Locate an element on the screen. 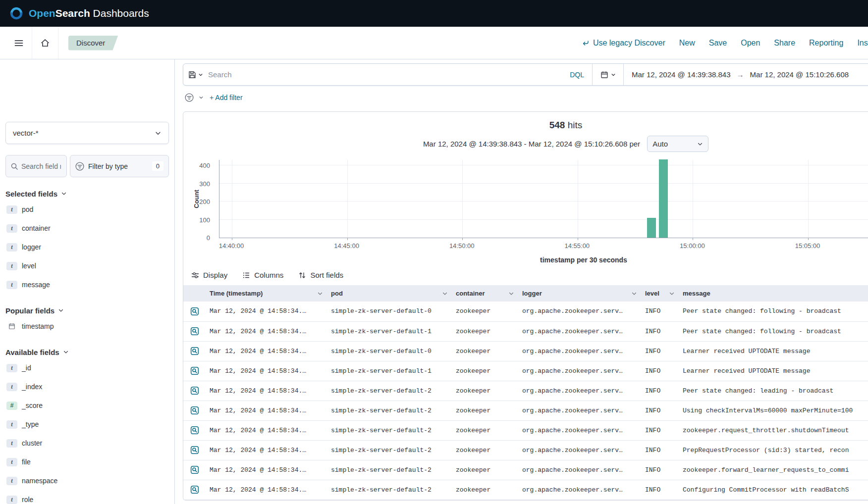 This screenshot has height=504, width=868. nav-link-open: Open is located at coordinates (750, 43).